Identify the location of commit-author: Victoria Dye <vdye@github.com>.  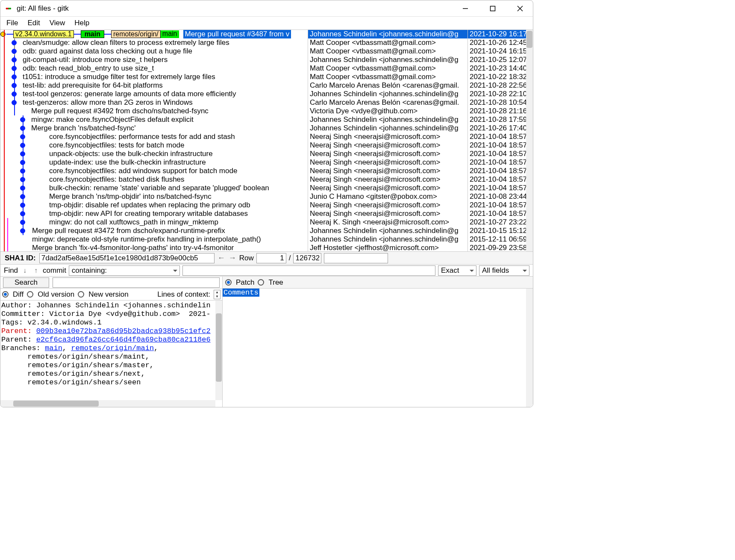
(388, 111).